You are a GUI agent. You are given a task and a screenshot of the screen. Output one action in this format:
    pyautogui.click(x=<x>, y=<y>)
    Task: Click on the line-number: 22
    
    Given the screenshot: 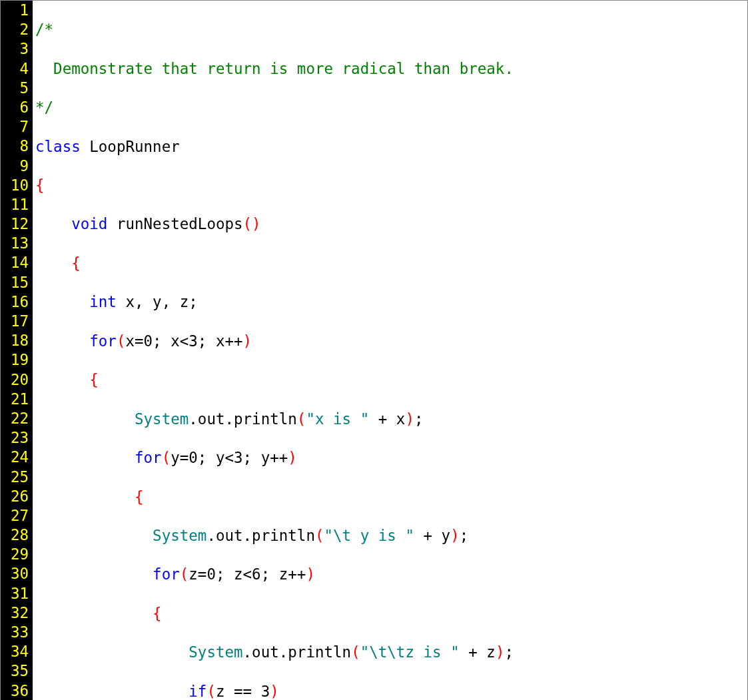 What is the action you would take?
    pyautogui.click(x=15, y=418)
    